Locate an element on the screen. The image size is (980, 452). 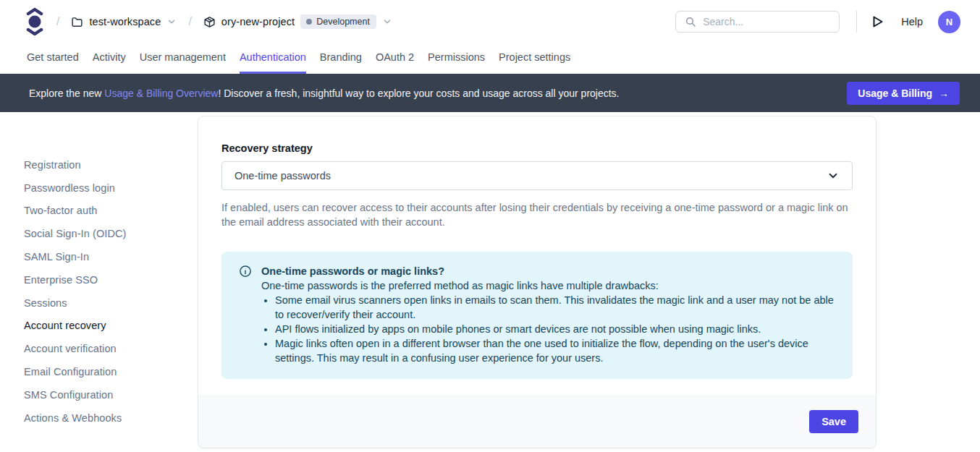
usage-billing-overview-link: Usage & Billing Overview is located at coordinates (161, 93).